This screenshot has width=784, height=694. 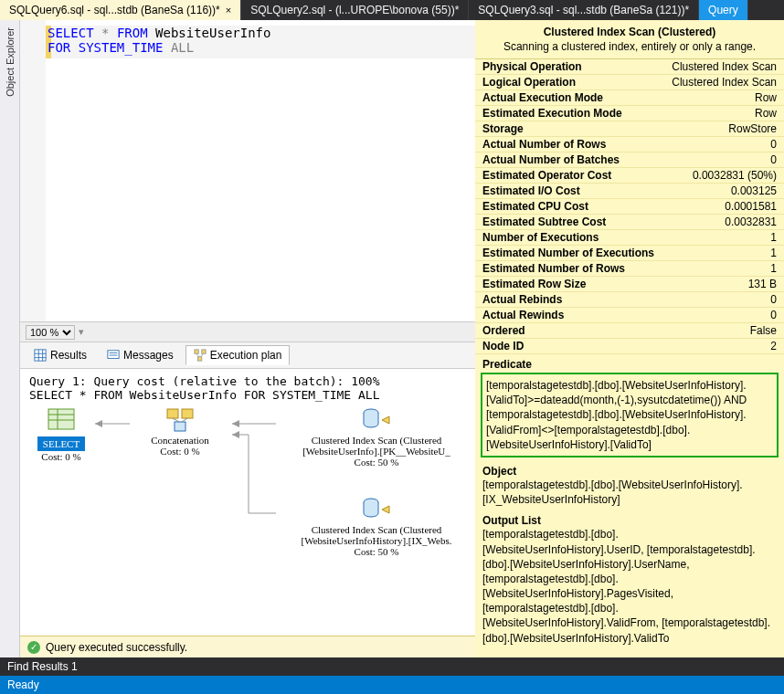 What do you see at coordinates (630, 254) in the screenshot?
I see `tooltip-row: Estimated Number of Executions1` at bounding box center [630, 254].